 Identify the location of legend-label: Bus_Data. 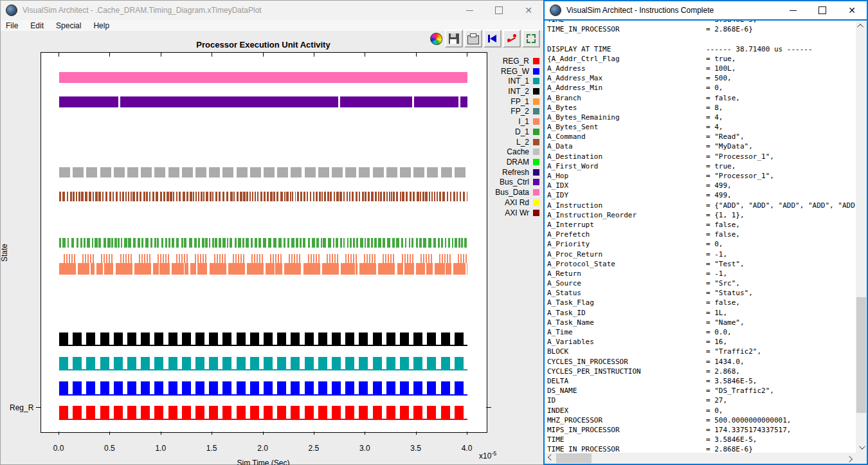
(512, 192).